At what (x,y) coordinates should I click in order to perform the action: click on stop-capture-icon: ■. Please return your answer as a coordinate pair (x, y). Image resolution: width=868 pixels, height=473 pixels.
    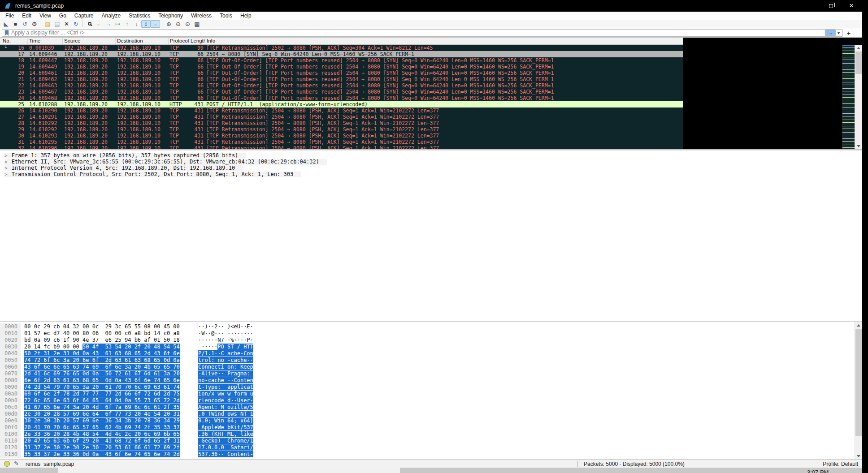
    Looking at the image, I should click on (15, 24).